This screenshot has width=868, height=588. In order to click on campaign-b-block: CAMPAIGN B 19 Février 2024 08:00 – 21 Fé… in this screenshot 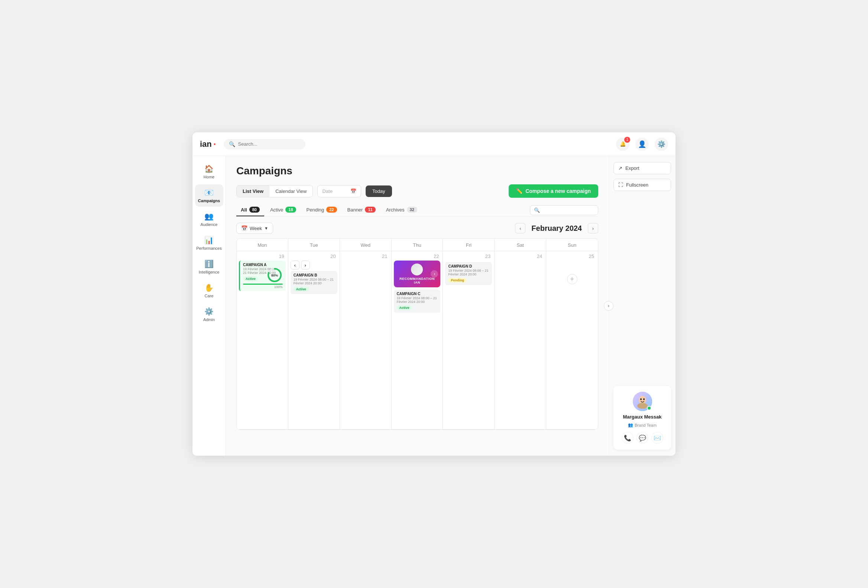, I will do `click(314, 282)`.